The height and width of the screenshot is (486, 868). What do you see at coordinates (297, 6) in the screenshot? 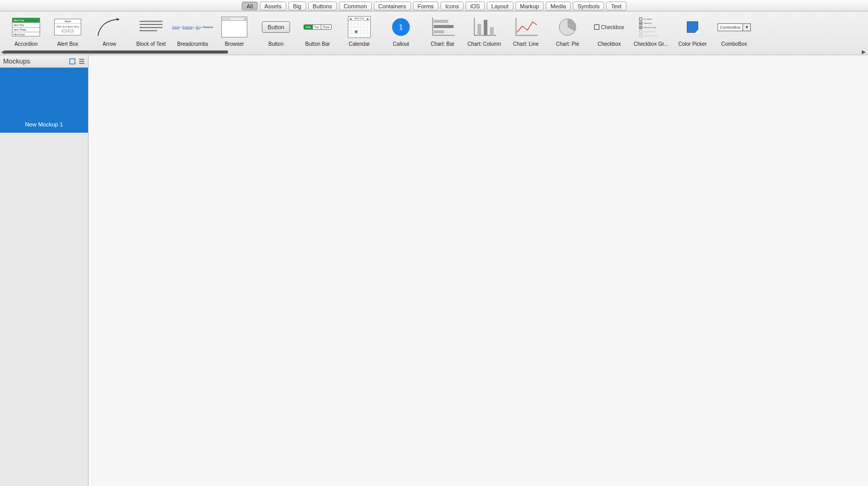
I see `filter-big: Big` at bounding box center [297, 6].